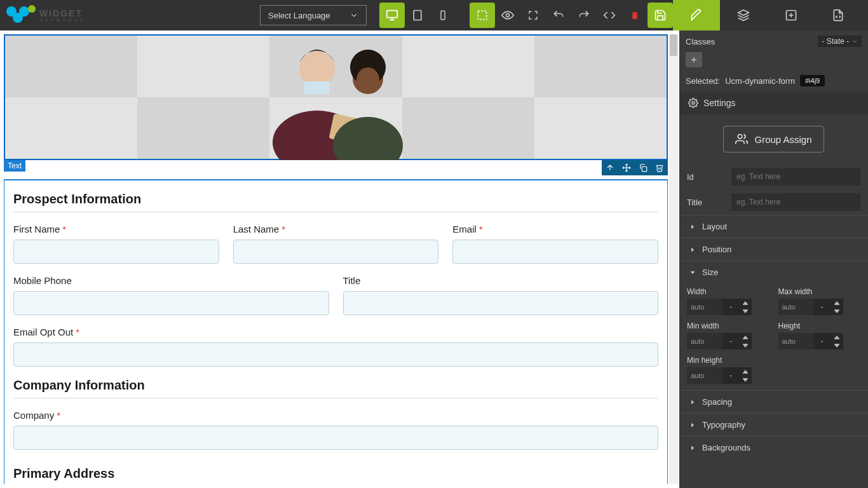 This screenshot has height=488, width=868. What do you see at coordinates (392, 15) in the screenshot?
I see `desktop-icon` at bounding box center [392, 15].